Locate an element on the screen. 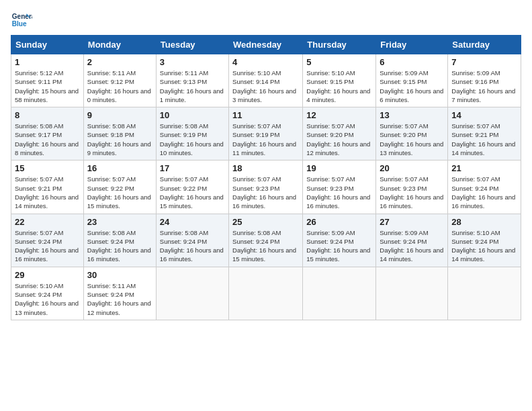 The image size is (532, 411). day-number: 15 is located at coordinates (47, 168).